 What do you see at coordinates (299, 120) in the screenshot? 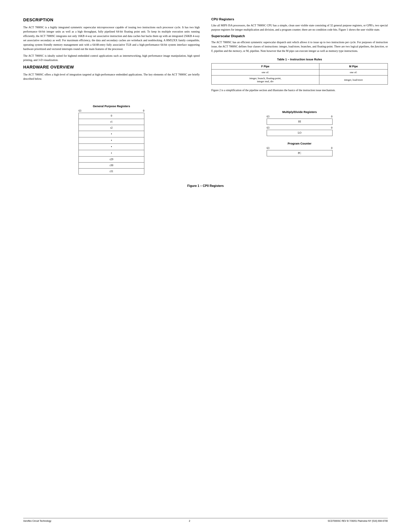
I see `hi-register-group: 63 0 HI` at bounding box center [299, 120].